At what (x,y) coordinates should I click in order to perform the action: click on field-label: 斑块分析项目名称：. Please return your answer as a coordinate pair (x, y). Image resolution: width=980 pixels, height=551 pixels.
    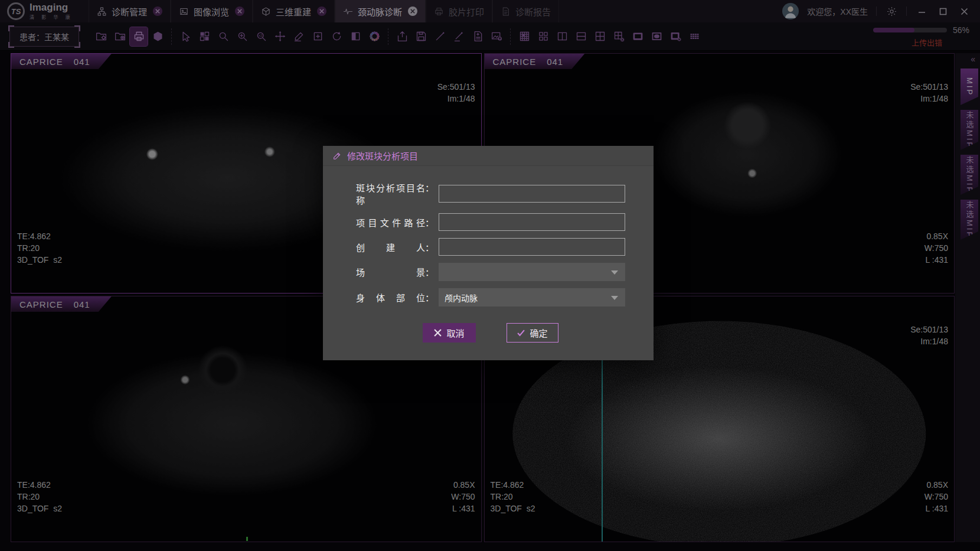
    Looking at the image, I should click on (395, 194).